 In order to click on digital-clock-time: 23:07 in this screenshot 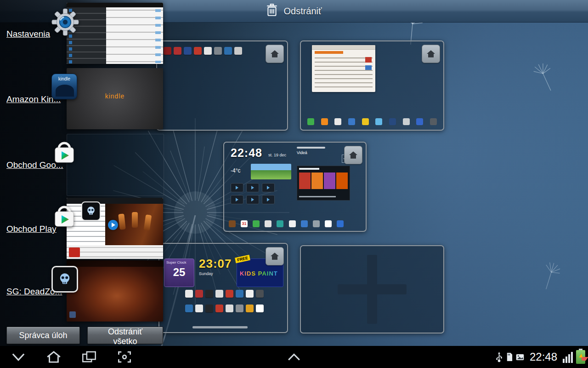, I will do `click(215, 264)`.